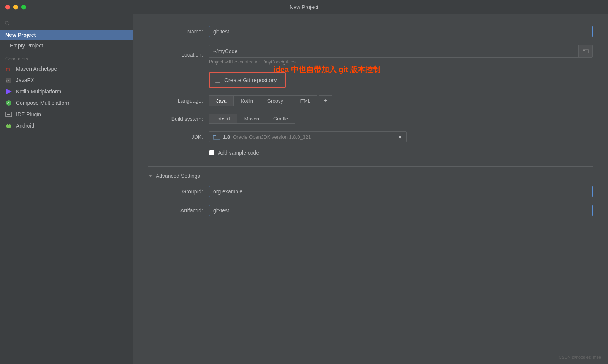  Describe the element at coordinates (239, 153) in the screenshot. I see `sample-code-label: Add sample code` at that location.